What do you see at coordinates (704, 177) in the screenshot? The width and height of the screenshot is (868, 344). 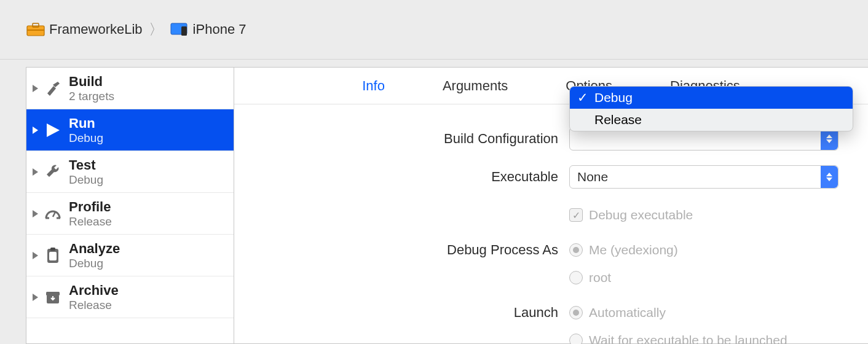 I see `executable-popup: None` at bounding box center [704, 177].